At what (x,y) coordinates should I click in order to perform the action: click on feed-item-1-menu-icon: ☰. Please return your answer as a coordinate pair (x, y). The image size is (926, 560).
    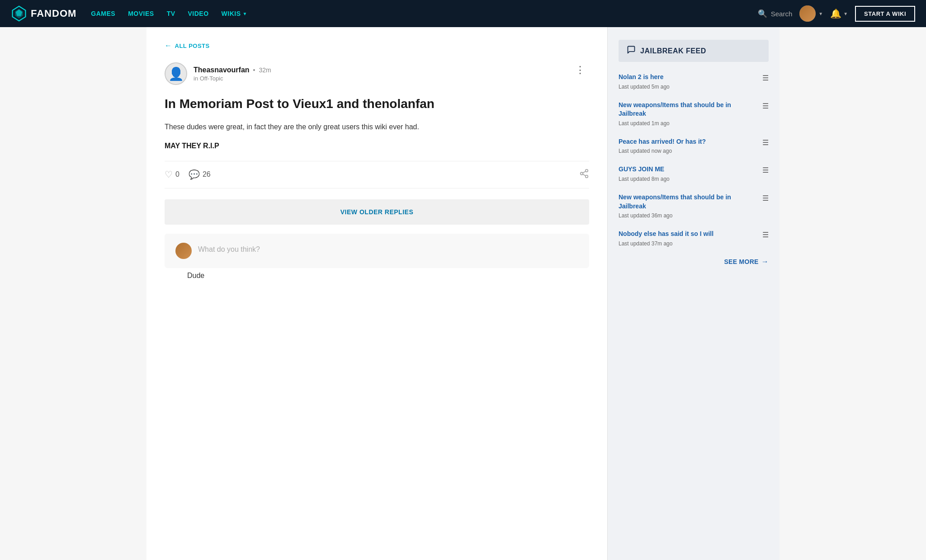
    Looking at the image, I should click on (765, 106).